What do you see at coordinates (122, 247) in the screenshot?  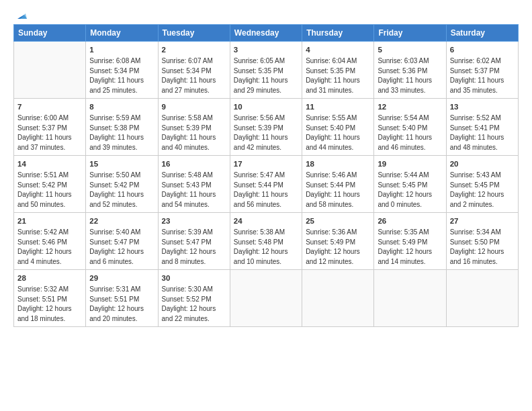 I see `day-info: Sunrise: 5:40 AM Sunset: 5:47 PM Dayligh…` at bounding box center [122, 247].